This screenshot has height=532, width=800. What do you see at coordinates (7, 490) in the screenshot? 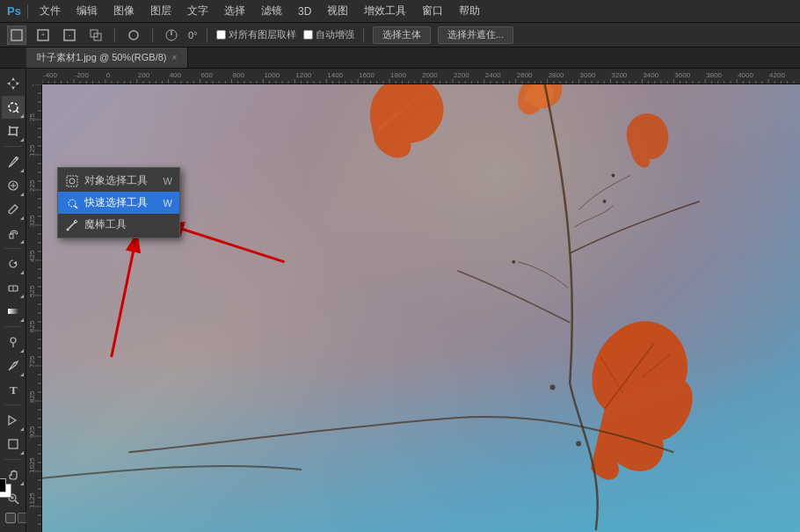
I see `color-swatches` at bounding box center [7, 490].